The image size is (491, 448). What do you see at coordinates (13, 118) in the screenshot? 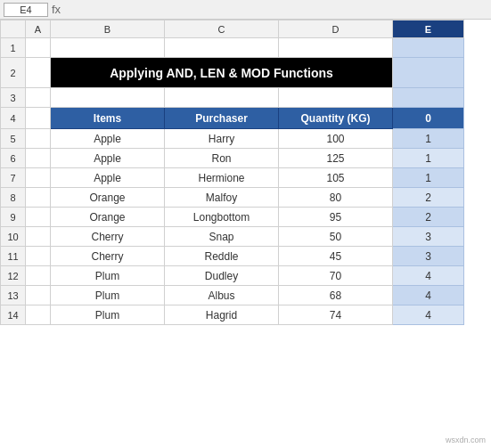
I see `row-num-4: 4` at bounding box center [13, 118].